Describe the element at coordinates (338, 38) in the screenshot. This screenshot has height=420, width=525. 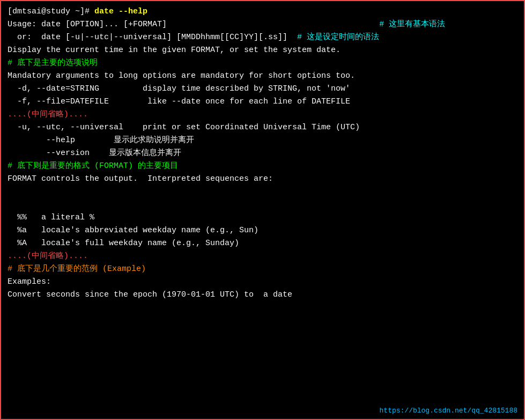
I see `comment-2: # 这是设定时间的语法` at that location.